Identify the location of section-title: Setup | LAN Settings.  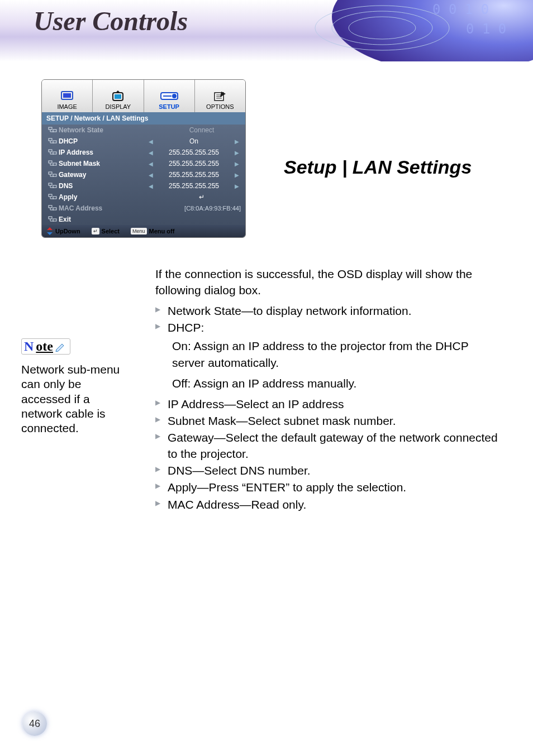
(378, 168).